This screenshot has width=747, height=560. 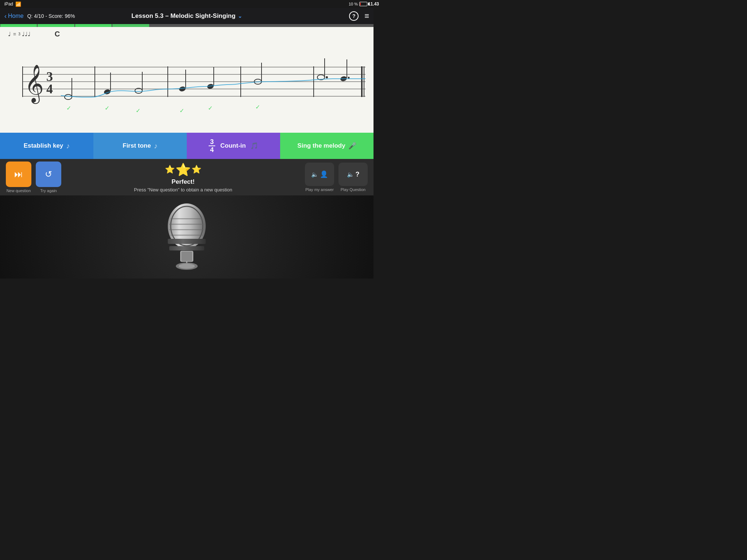 What do you see at coordinates (48, 191) in the screenshot?
I see `try-again-label: Try again` at bounding box center [48, 191].